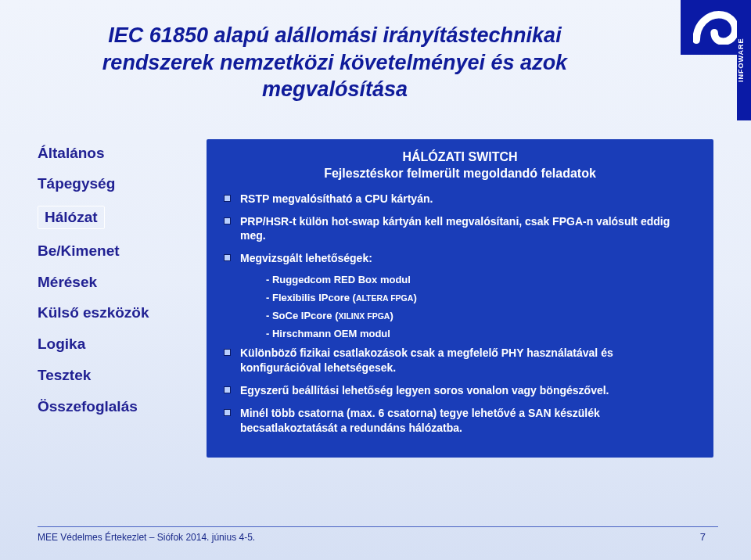 This screenshot has width=751, height=560. I want to click on footer: MEE Védelmes Értekezlet – Siófok 2014. j…, so click(378, 535).